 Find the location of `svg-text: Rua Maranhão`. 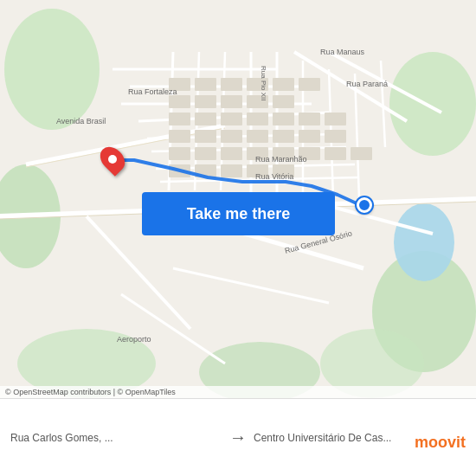

svg-text: Rua Maranhão is located at coordinates (281, 159).